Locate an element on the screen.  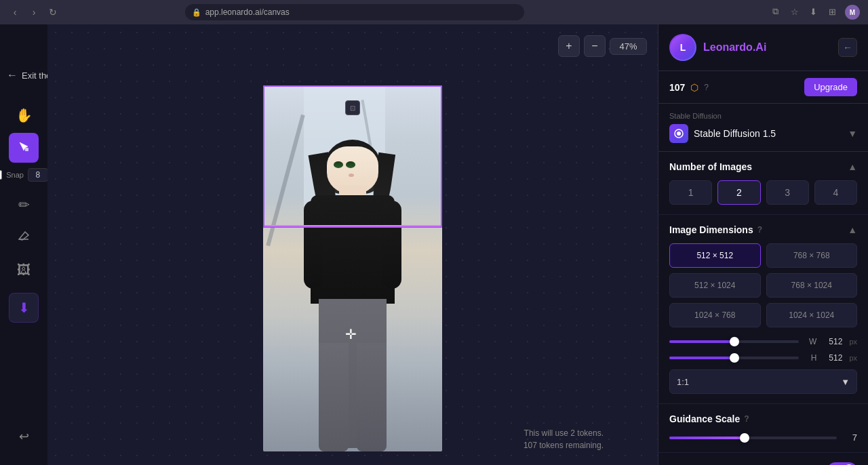
collapse-icon: ← is located at coordinates (848, 47).